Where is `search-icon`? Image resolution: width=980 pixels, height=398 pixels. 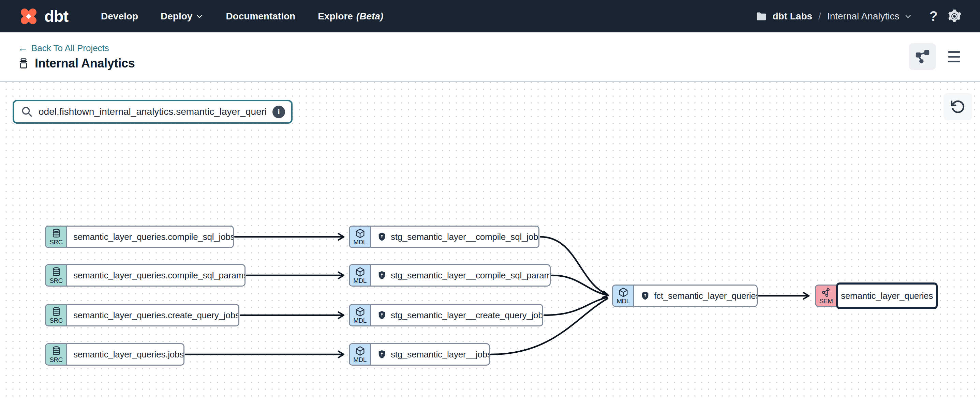 search-icon is located at coordinates (27, 112).